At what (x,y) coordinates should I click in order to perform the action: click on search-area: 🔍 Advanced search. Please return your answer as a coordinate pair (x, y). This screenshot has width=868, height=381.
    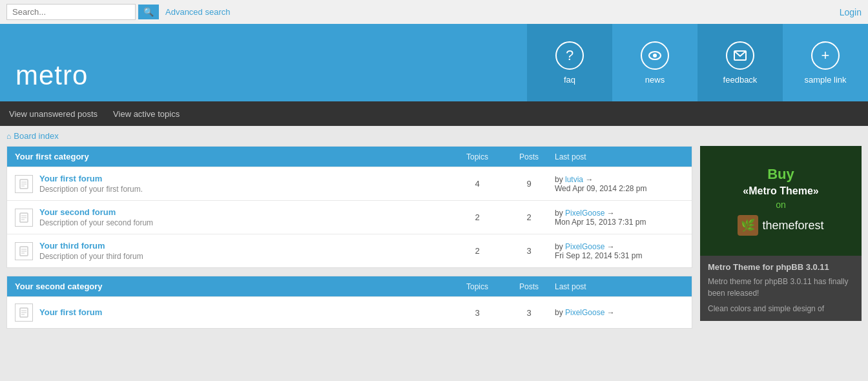
    Looking at the image, I should click on (118, 12).